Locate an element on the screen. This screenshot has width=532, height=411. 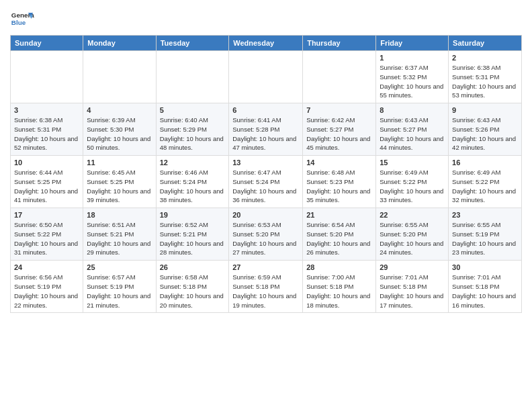
calendar-cell: 1Sunrise: 6:37 AM Sunset: 5:32 PM Daylig… is located at coordinates (412, 77).